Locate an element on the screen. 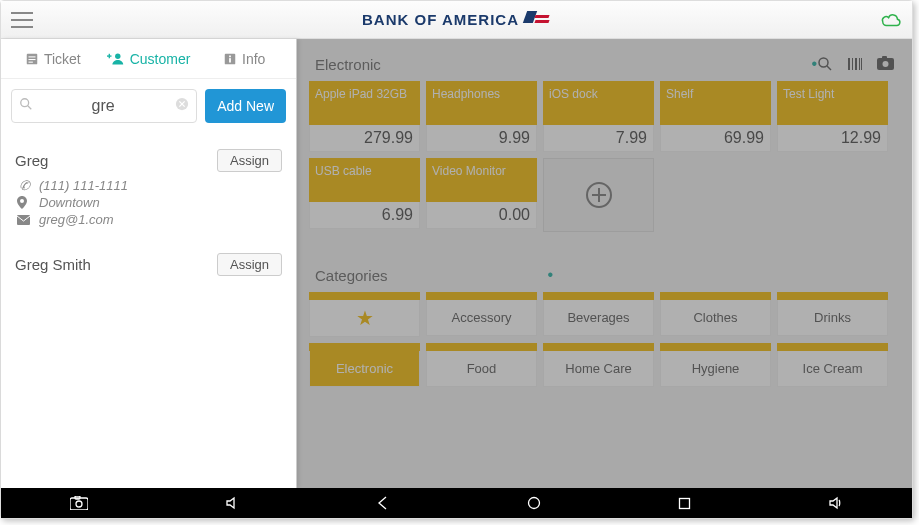 The height and width of the screenshot is (525, 919). add-new-button: Add New is located at coordinates (246, 106).